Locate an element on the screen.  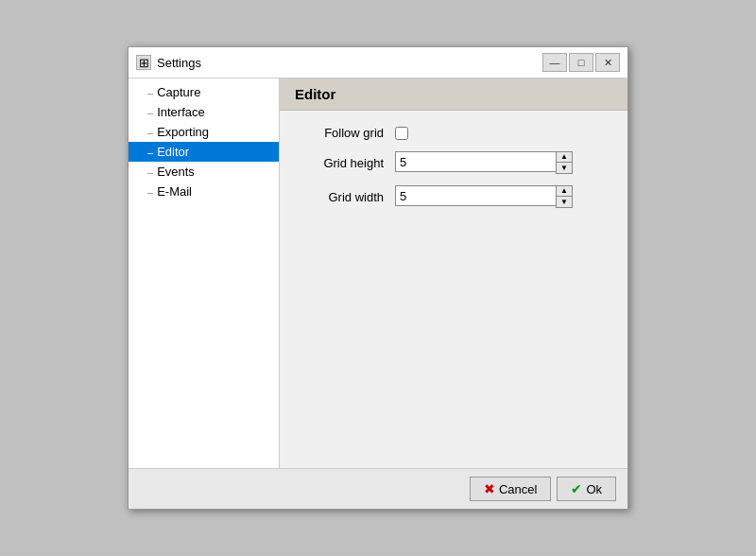
close-button: ✕ is located at coordinates (608, 62).